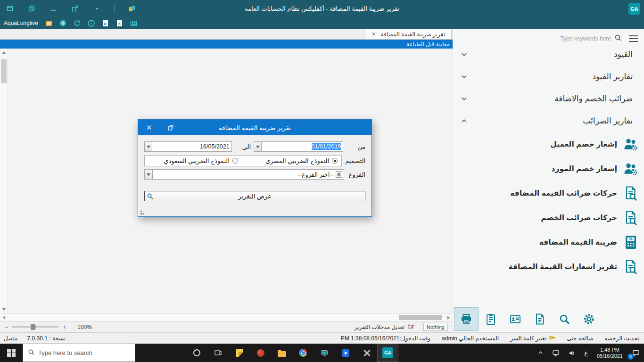  Describe the element at coordinates (436, 327) in the screenshot. I see `report-state-box: Nothing` at that location.